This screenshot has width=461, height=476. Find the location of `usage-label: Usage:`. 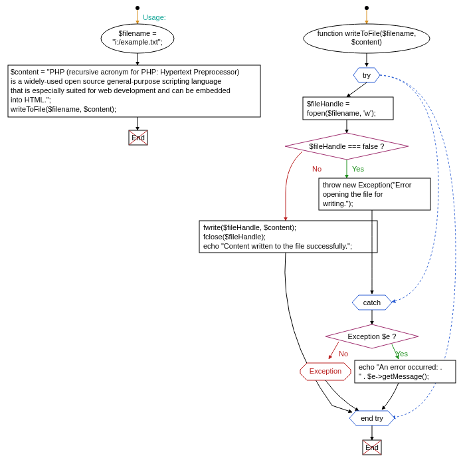

usage-label: Usage: is located at coordinates (154, 17).